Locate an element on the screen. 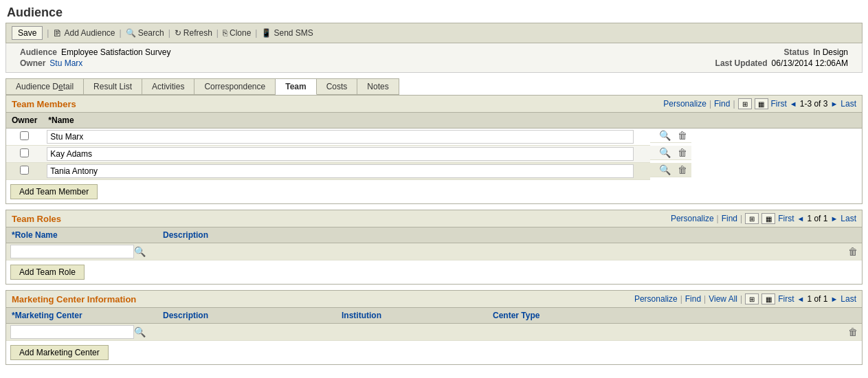 The image size is (868, 378). last-updated-value: 06/13/2014 12:06AM is located at coordinates (810, 63).